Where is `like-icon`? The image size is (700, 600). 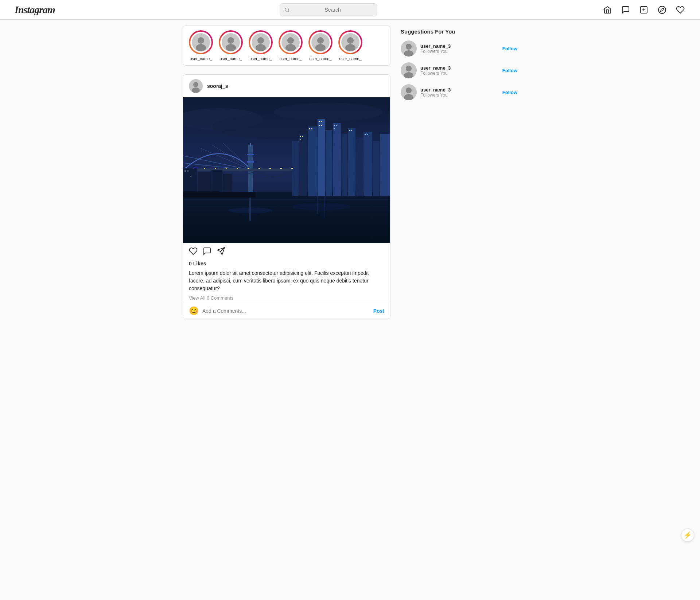
like-icon is located at coordinates (193, 252).